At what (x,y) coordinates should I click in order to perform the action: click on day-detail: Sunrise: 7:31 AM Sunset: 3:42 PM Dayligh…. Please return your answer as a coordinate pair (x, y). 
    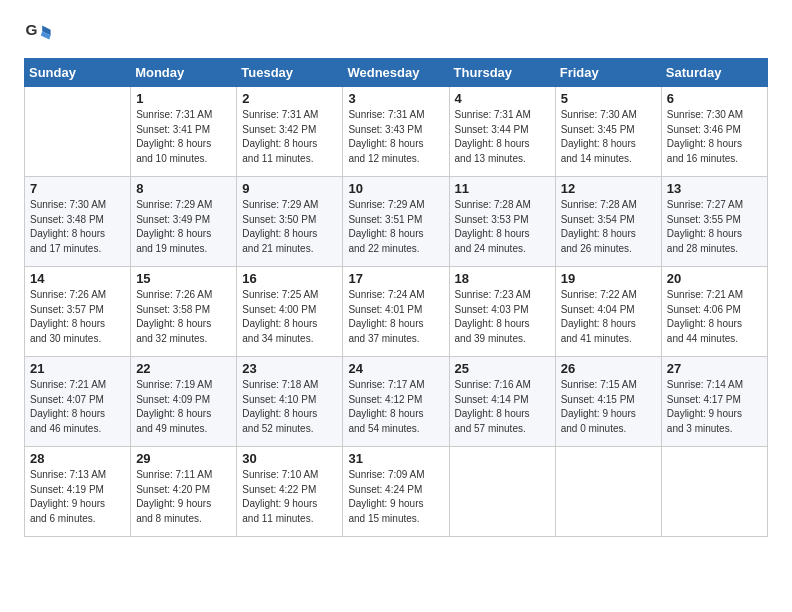
    Looking at the image, I should click on (290, 137).